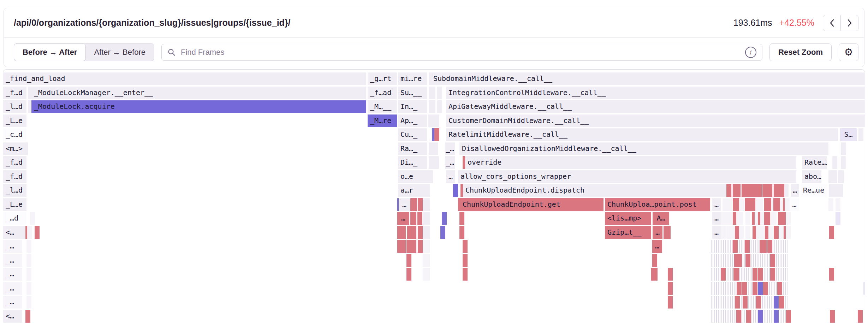 This screenshot has height=323, width=868. I want to click on frame: _L…e, so click(15, 121).